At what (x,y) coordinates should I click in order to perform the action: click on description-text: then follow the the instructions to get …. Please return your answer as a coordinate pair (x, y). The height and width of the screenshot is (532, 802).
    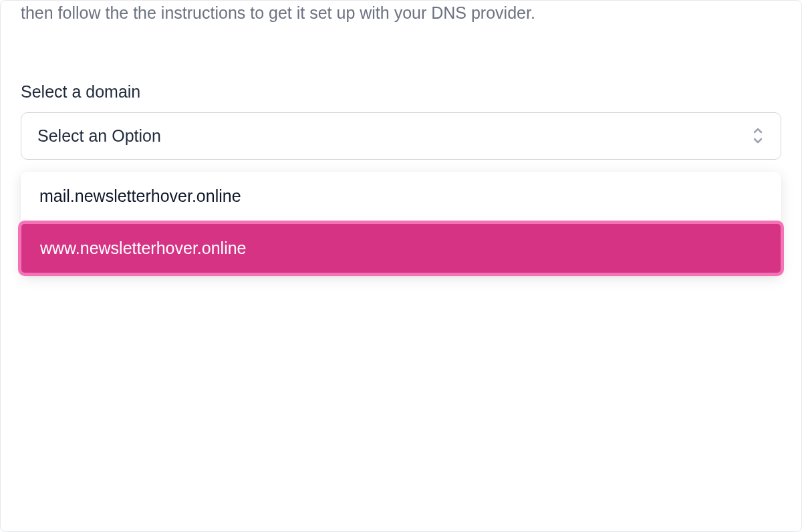
    Looking at the image, I should click on (401, 13).